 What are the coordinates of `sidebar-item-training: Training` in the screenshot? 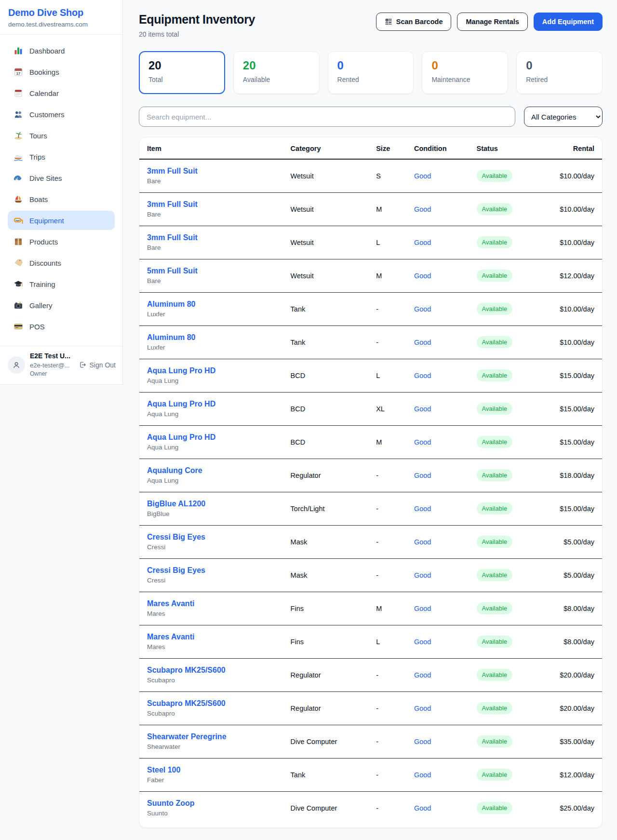 It's located at (61, 284).